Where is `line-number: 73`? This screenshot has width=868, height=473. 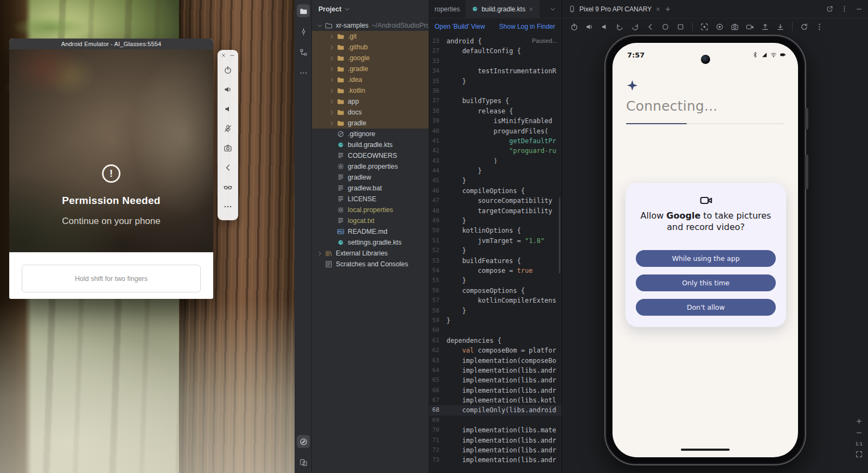
line-number: 73 is located at coordinates (438, 460).